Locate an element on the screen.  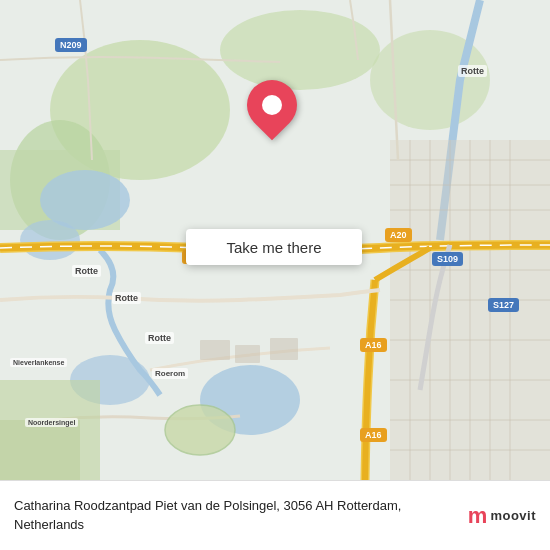
location-pin is located at coordinates (272, 105).